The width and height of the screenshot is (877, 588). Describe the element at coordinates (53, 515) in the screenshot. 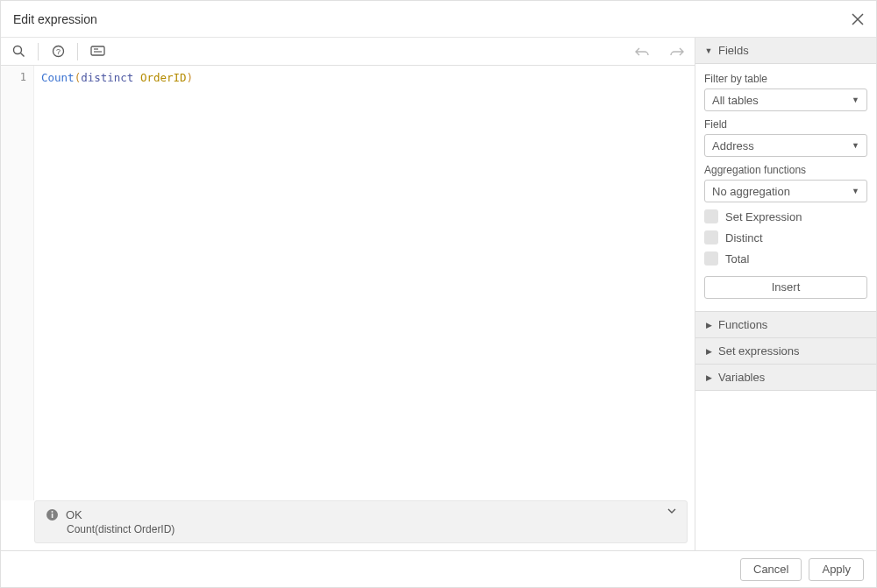

I see `info-icon` at that location.